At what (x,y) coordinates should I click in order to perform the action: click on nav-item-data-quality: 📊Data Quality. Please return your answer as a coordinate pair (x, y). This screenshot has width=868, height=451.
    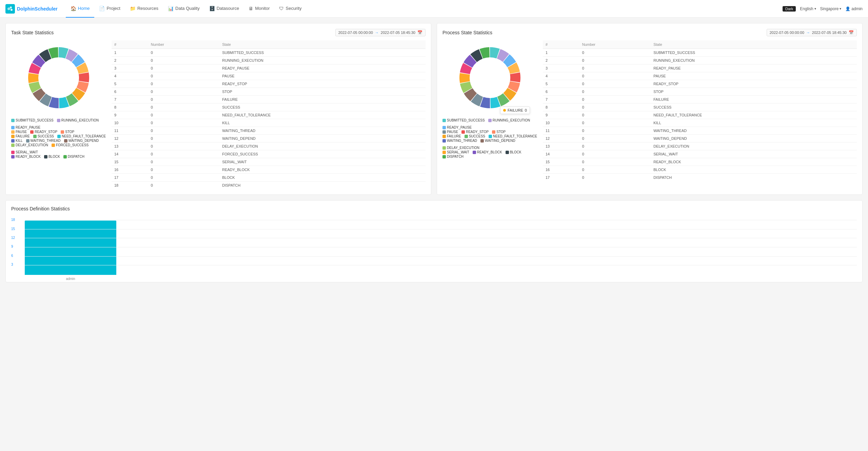
    Looking at the image, I should click on (184, 9).